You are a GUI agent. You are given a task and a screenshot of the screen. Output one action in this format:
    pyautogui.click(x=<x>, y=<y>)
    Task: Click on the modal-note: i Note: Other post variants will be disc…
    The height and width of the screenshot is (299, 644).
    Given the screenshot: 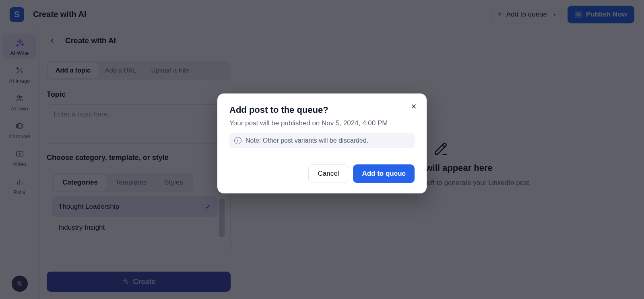 What is the action you would take?
    pyautogui.click(x=322, y=141)
    